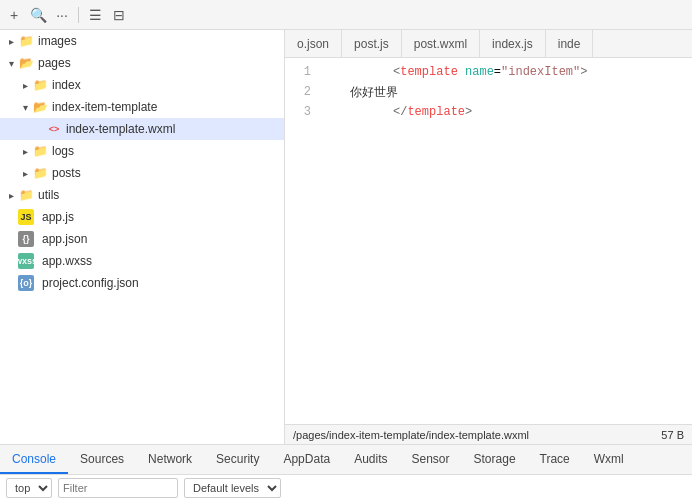 This screenshot has height=500, width=692. Describe the element at coordinates (306, 460) in the screenshot. I see `tab-appdata: AppData` at that location.